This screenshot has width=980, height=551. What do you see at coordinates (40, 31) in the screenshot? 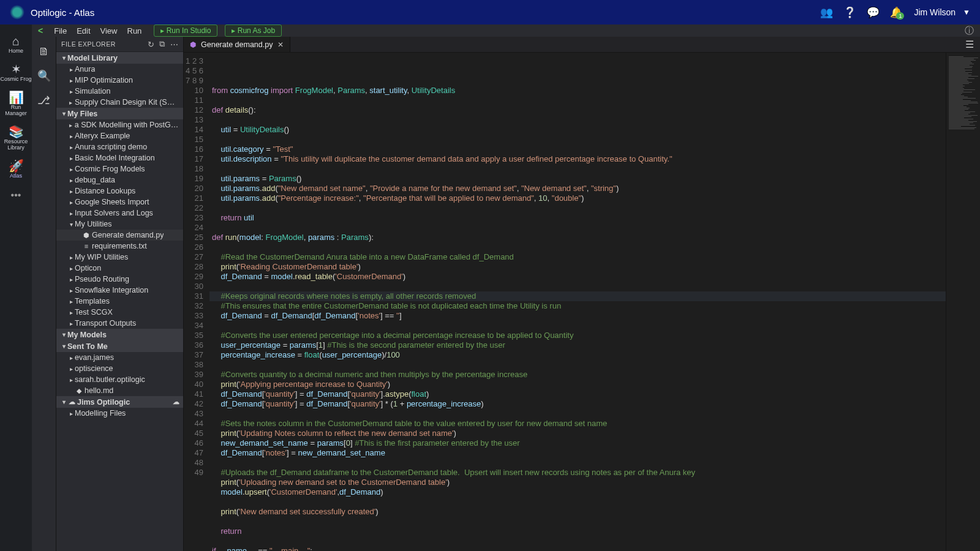
I see `back-button: <` at bounding box center [40, 31].